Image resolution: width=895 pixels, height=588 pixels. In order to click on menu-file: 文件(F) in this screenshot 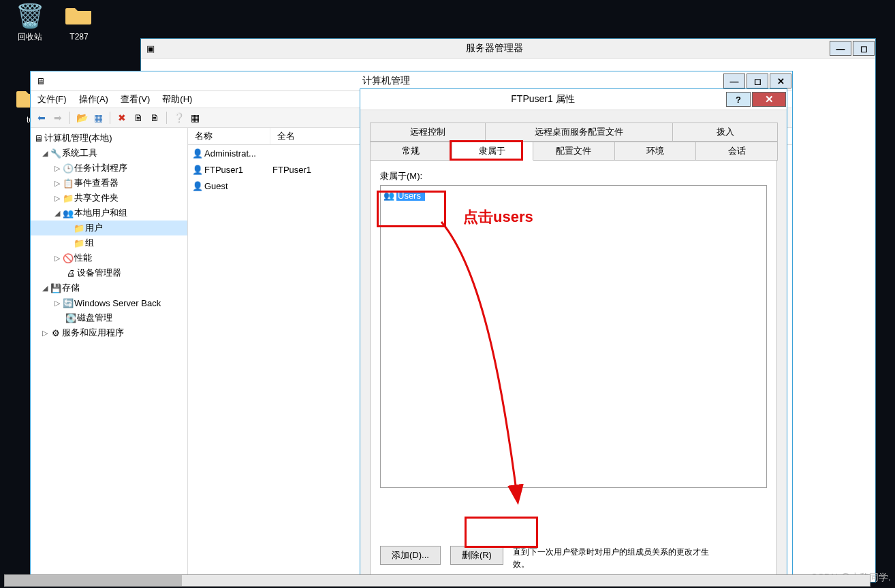, I will do `click(52, 99)`.